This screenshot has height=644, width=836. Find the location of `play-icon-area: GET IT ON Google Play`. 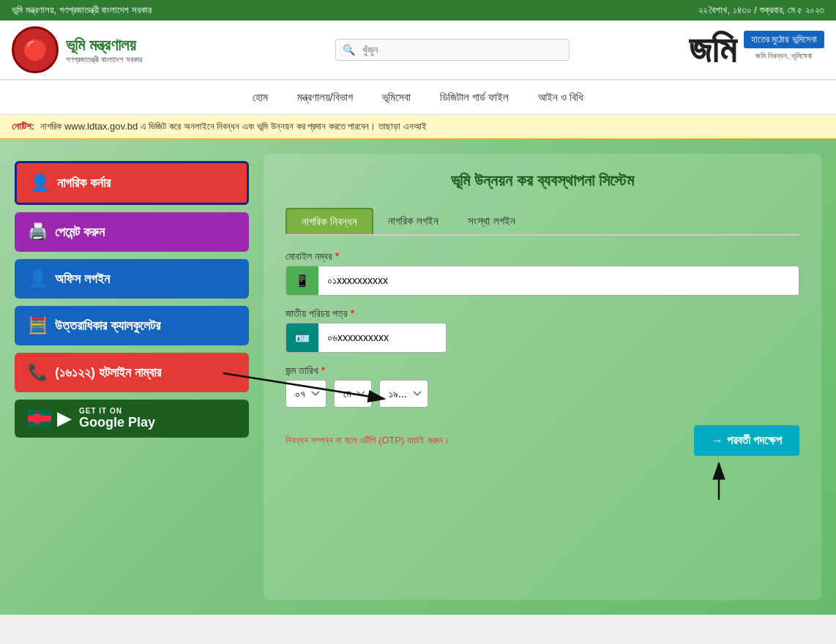

play-icon-area: GET IT ON Google Play is located at coordinates (117, 419).